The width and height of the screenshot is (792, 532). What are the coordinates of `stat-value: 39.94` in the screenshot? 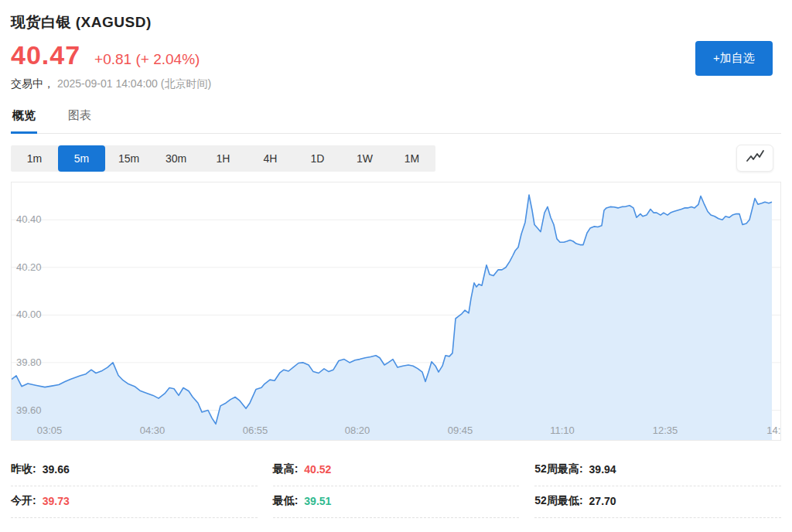 It's located at (603, 469).